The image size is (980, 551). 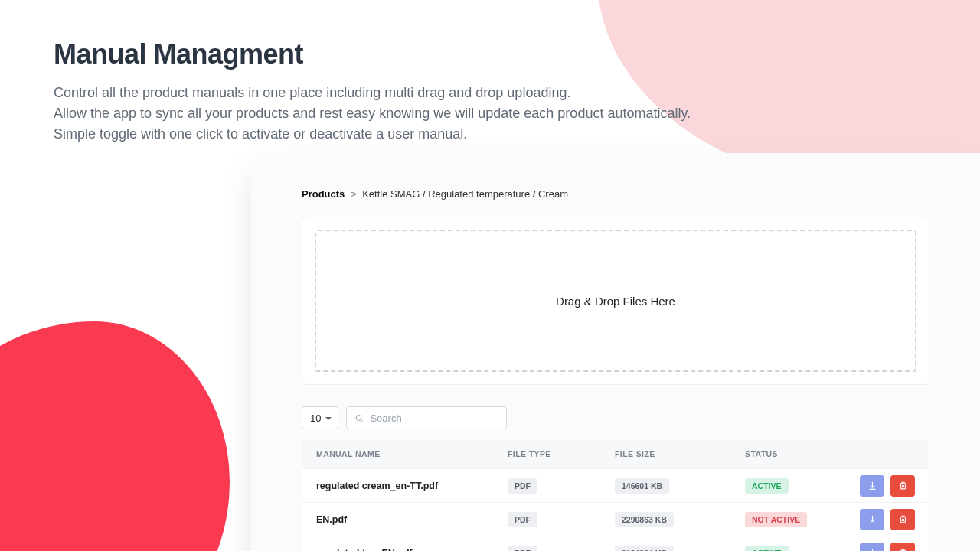 What do you see at coordinates (616, 485) in the screenshot?
I see `table-row: regulated cream_en-TT.pdfPDF146601 KBACT…` at bounding box center [616, 485].